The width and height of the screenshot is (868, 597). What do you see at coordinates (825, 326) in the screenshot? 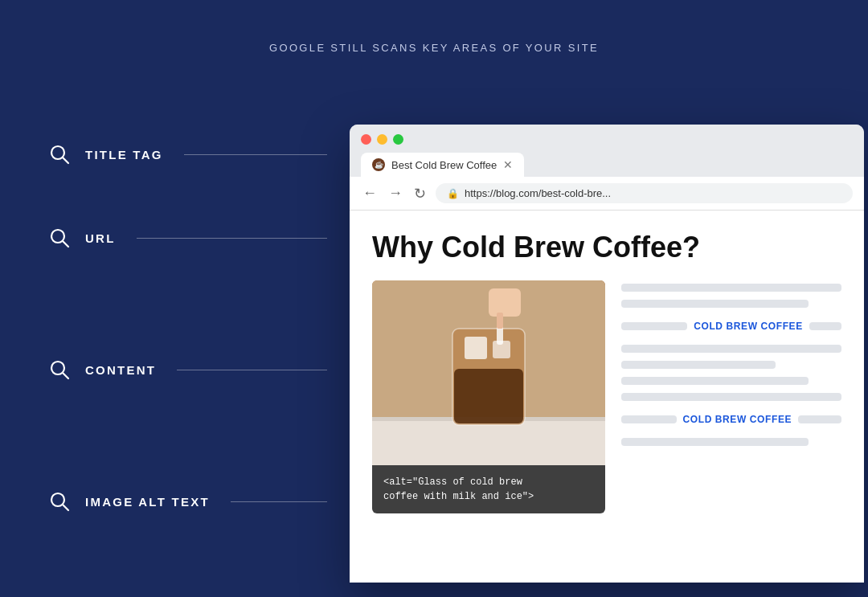
I see `line-after-kw1` at bounding box center [825, 326].